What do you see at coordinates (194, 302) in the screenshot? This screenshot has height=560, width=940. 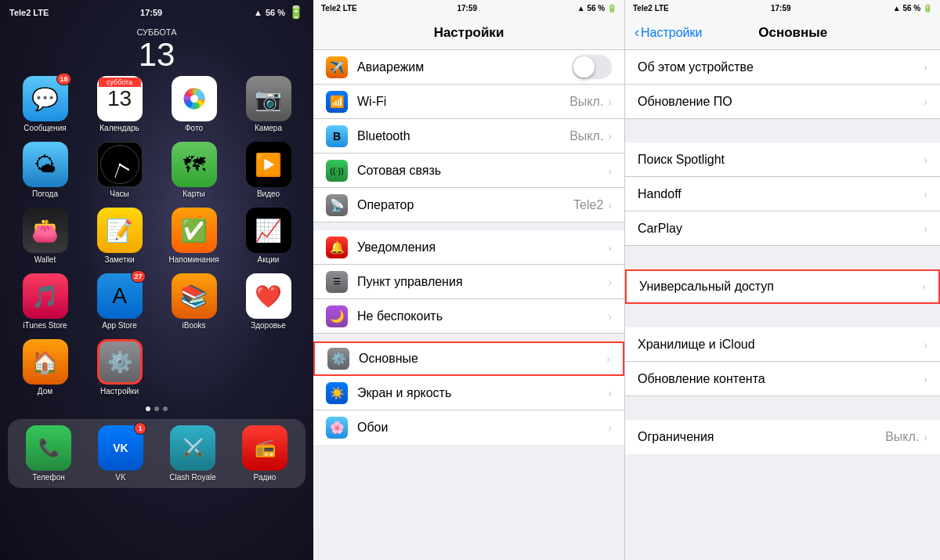 I see `app-item-ibooks: 📚 iBooks` at bounding box center [194, 302].